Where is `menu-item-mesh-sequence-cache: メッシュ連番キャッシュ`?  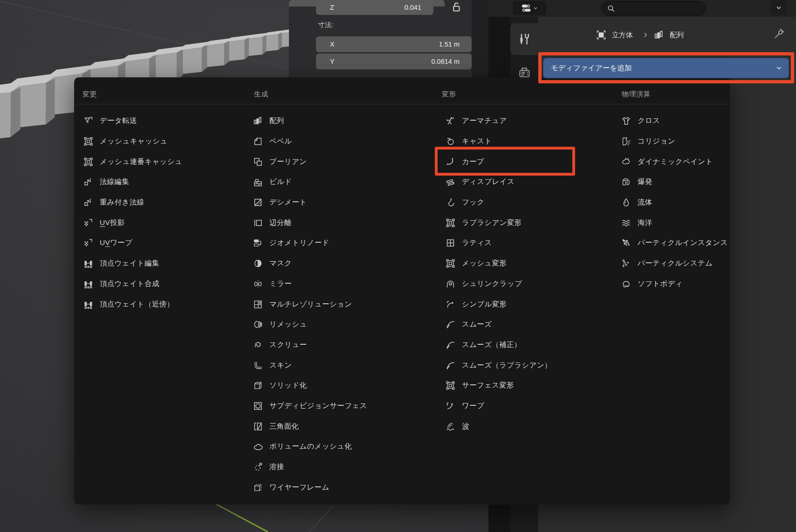 menu-item-mesh-sequence-cache: メッシュ連番キャッシュ is located at coordinates (162, 162).